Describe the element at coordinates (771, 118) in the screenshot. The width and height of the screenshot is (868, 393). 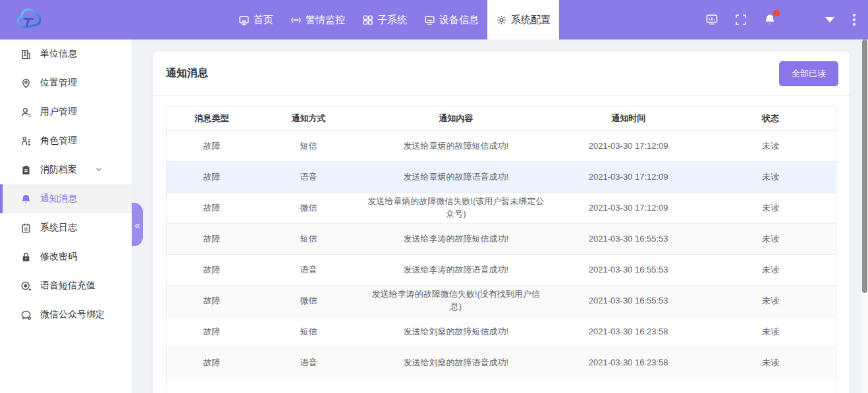
I see `column-header-status: 状态` at that location.